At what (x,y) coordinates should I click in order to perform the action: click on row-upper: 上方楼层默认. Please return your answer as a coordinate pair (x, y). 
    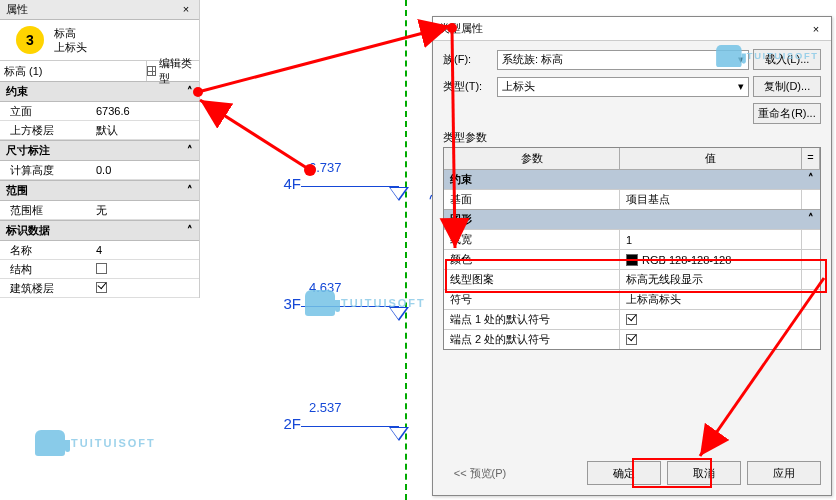
    Looking at the image, I should click on (100, 130).